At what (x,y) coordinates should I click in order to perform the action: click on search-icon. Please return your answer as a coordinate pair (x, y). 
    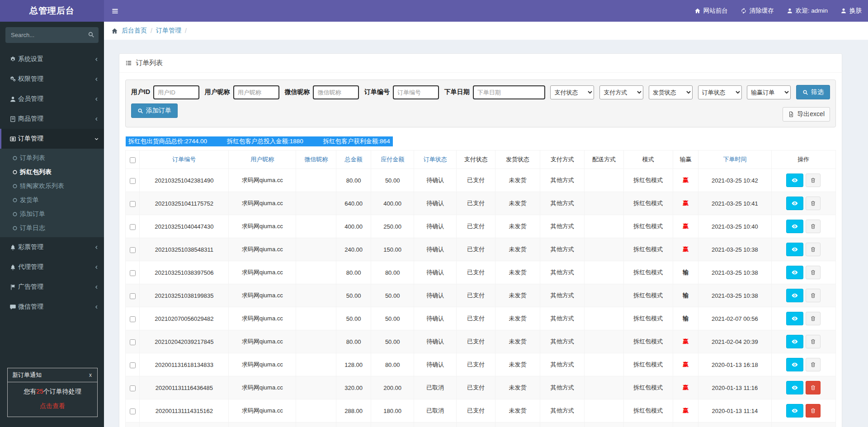
    Looking at the image, I should click on (91, 34).